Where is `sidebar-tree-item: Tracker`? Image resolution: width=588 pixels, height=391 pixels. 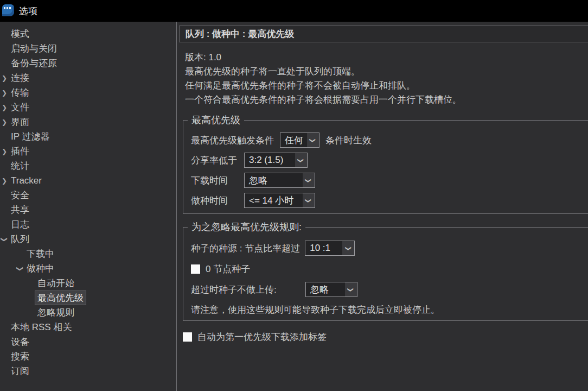 sidebar-tree-item: Tracker is located at coordinates (88, 180).